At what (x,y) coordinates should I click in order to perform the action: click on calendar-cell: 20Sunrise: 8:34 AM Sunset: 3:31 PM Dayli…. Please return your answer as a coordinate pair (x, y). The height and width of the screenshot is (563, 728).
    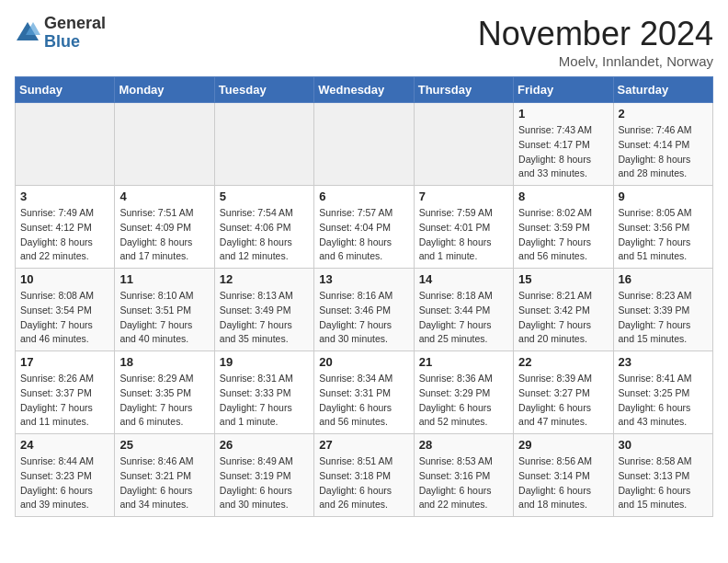
    Looking at the image, I should click on (364, 393).